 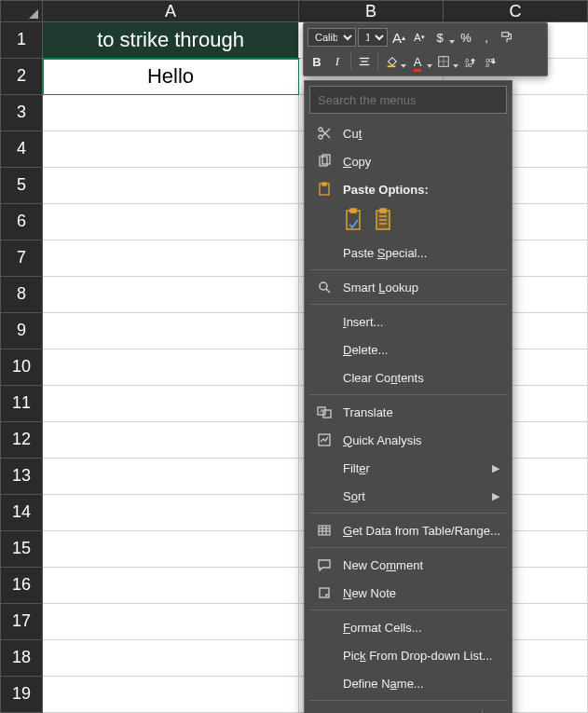 I want to click on new-comment-menuitem: New Comment, so click(x=408, y=565).